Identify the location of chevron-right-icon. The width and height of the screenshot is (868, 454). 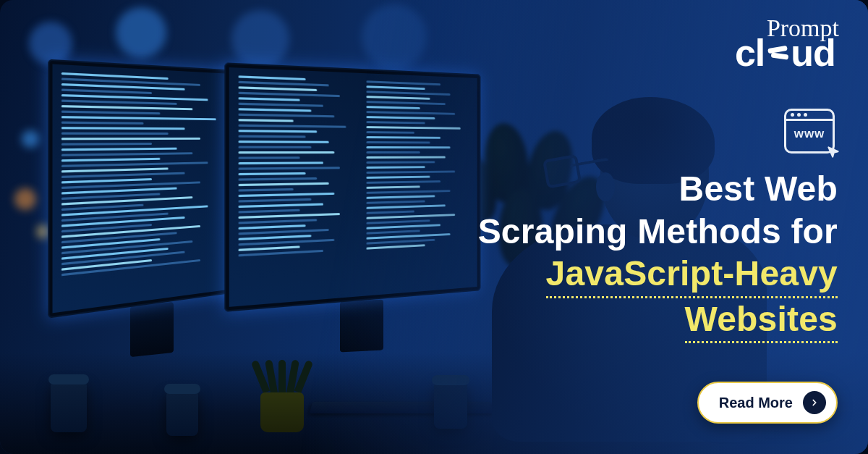
(814, 403).